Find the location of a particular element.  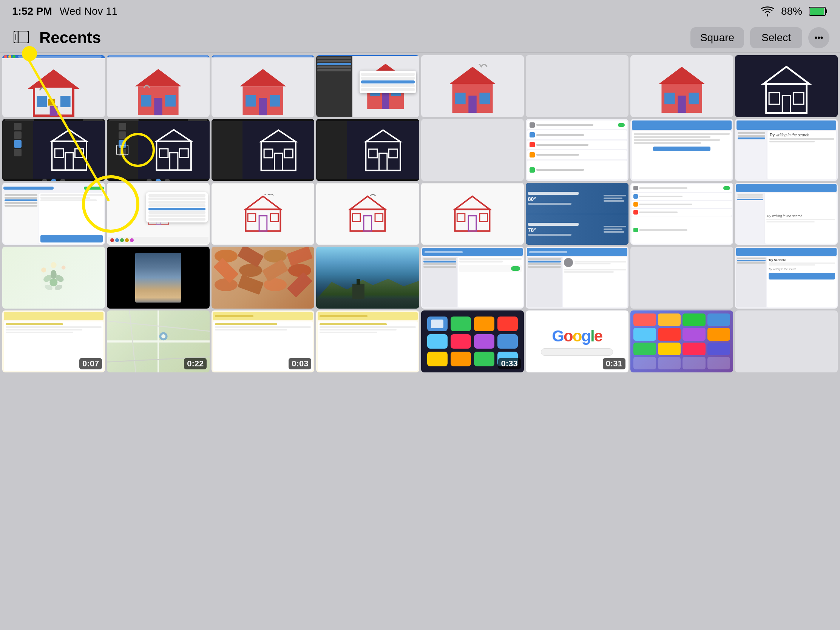

photo-item-highlighted is located at coordinates (158, 150).